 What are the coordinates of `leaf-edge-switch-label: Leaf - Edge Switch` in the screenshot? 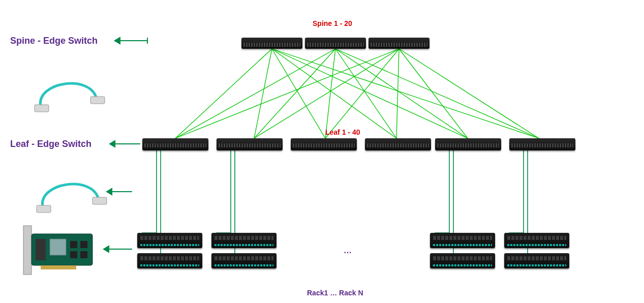 It's located at (51, 144).